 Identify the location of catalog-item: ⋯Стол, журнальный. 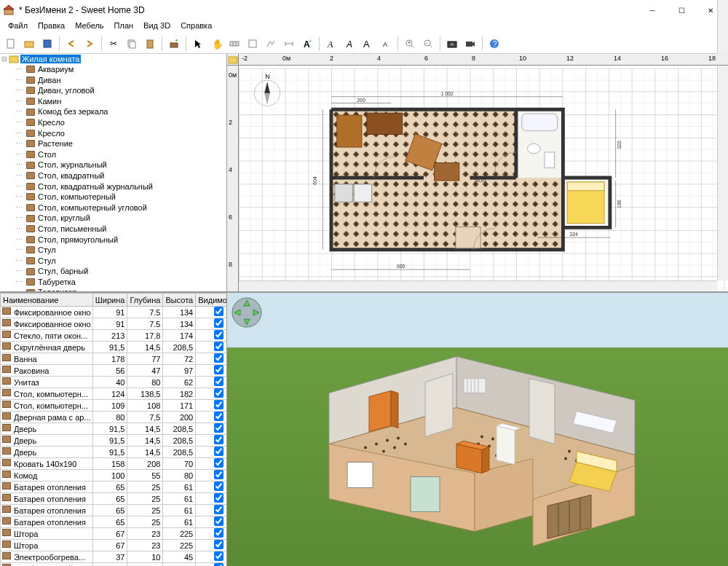
(114, 165).